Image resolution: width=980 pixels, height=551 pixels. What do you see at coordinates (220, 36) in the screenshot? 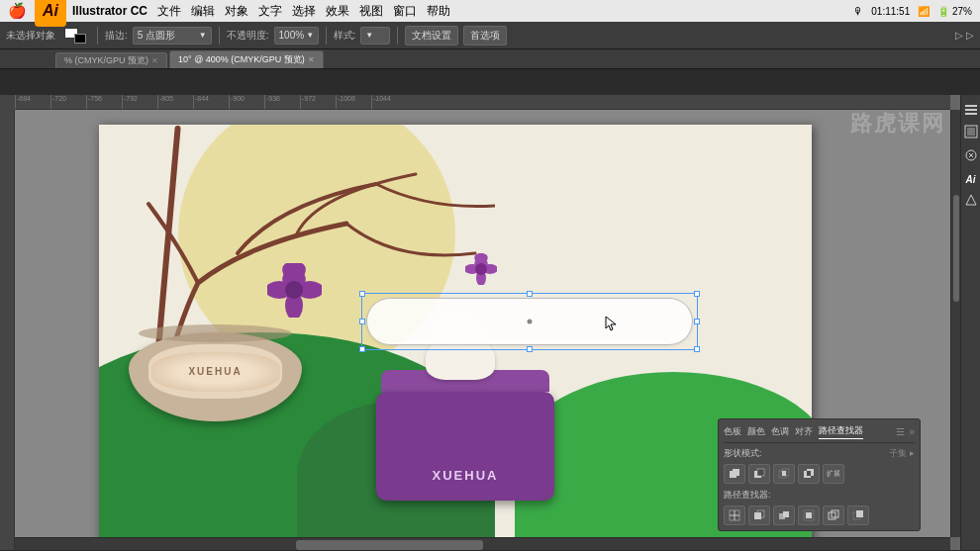
I see `sep2` at bounding box center [220, 36].